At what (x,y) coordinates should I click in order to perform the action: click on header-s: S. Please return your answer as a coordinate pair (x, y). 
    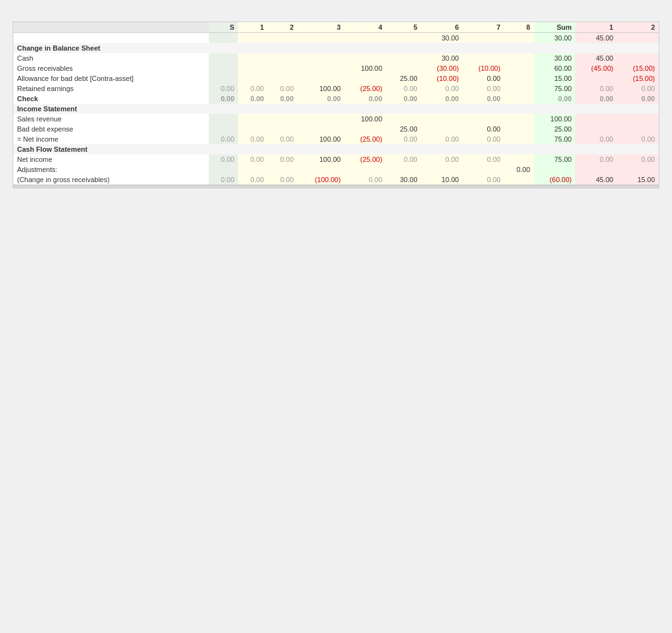
    Looking at the image, I should click on (224, 28).